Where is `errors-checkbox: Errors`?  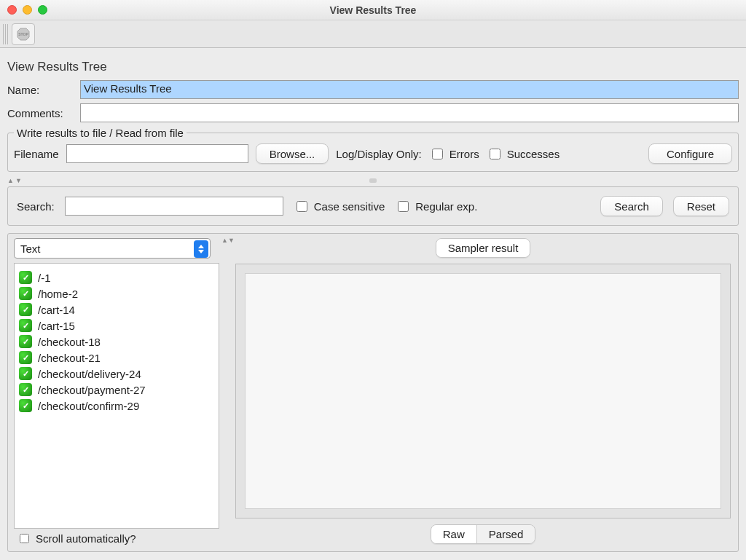 errors-checkbox: Errors is located at coordinates (455, 154).